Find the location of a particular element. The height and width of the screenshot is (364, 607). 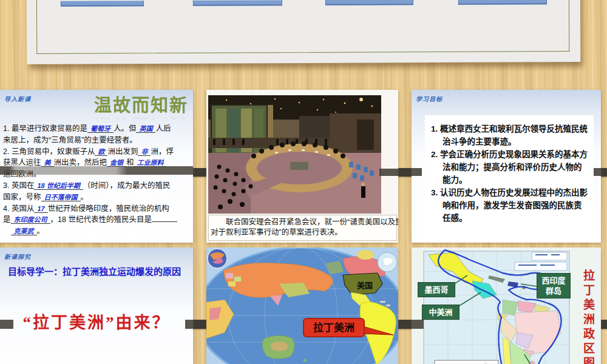

usa-label: 美国 is located at coordinates (365, 285).